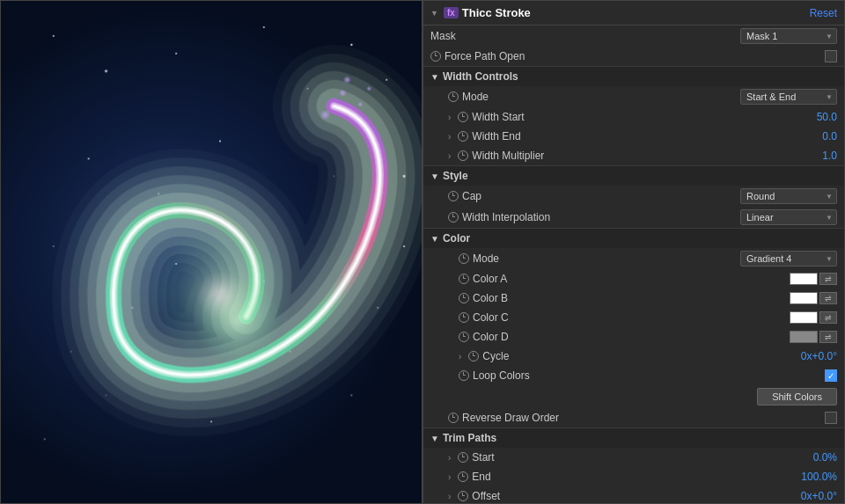 The image size is (845, 504). I want to click on color-d-value: ⇌, so click(813, 337).